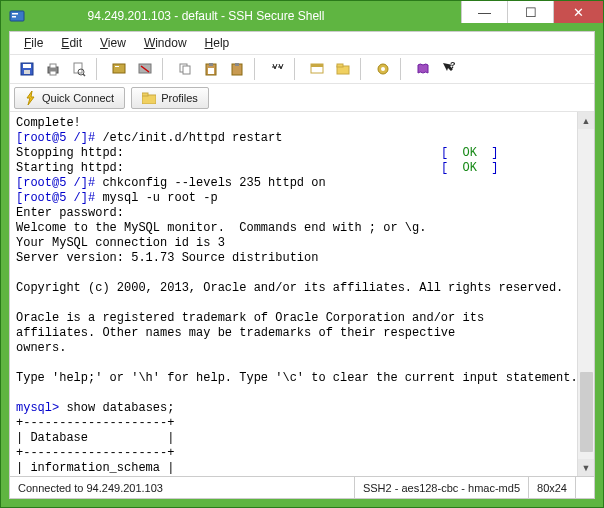  What do you see at coordinates (218, 43) in the screenshot?
I see `menu-help: Help` at bounding box center [218, 43].